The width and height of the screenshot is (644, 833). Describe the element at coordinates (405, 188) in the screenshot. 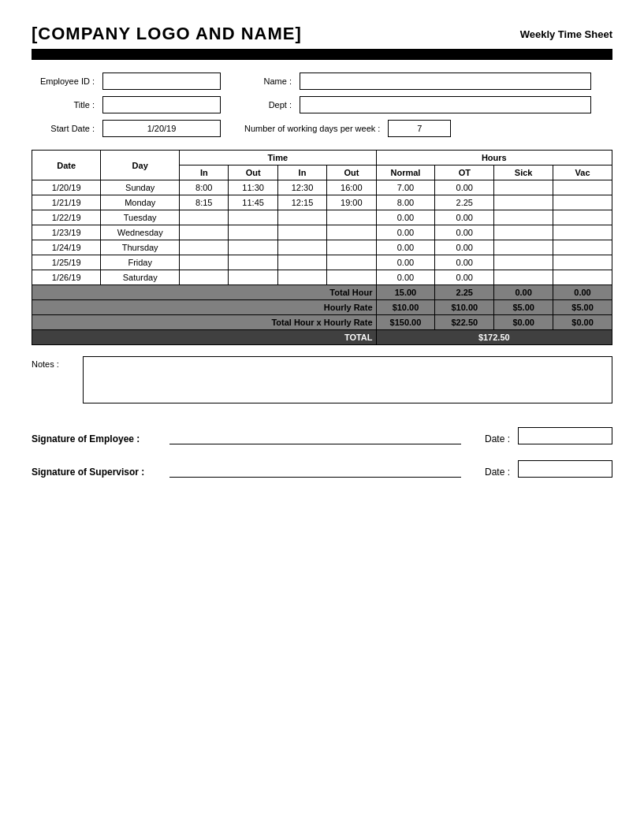

I see `cell-normal: 7.00` at that location.